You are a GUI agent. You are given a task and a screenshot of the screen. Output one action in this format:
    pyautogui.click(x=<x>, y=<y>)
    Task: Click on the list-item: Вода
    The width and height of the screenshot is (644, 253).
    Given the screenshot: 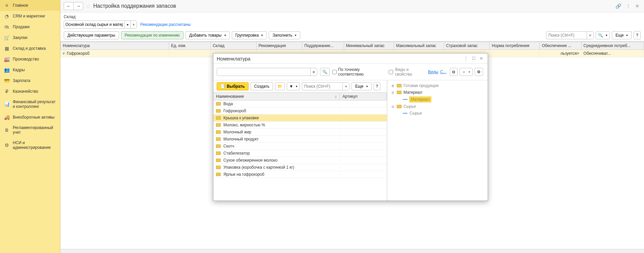 What is the action you would take?
    pyautogui.click(x=300, y=104)
    